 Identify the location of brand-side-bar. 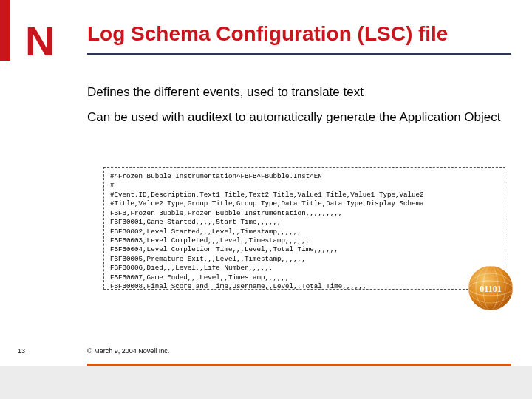
(5, 30).